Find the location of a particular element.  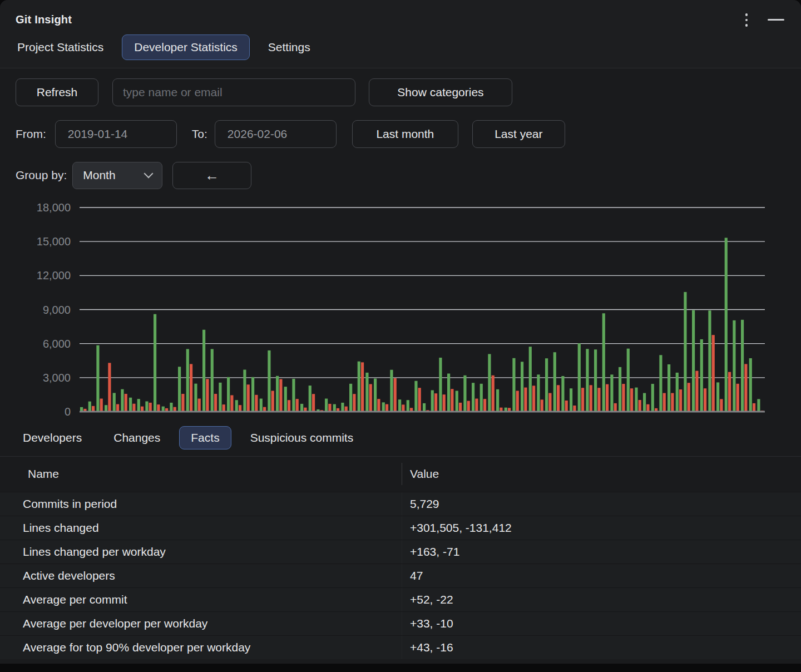

group-by-value: Month is located at coordinates (99, 175).